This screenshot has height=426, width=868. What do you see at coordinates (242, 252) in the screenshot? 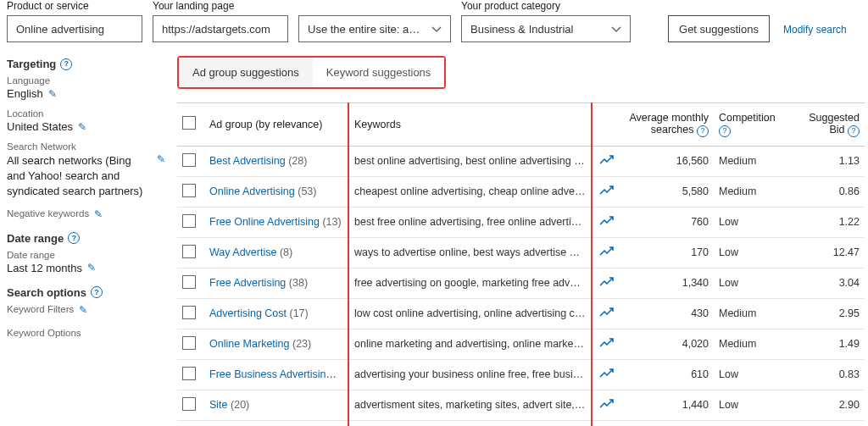
I see `ad-group-link: Way Advertise` at bounding box center [242, 252].